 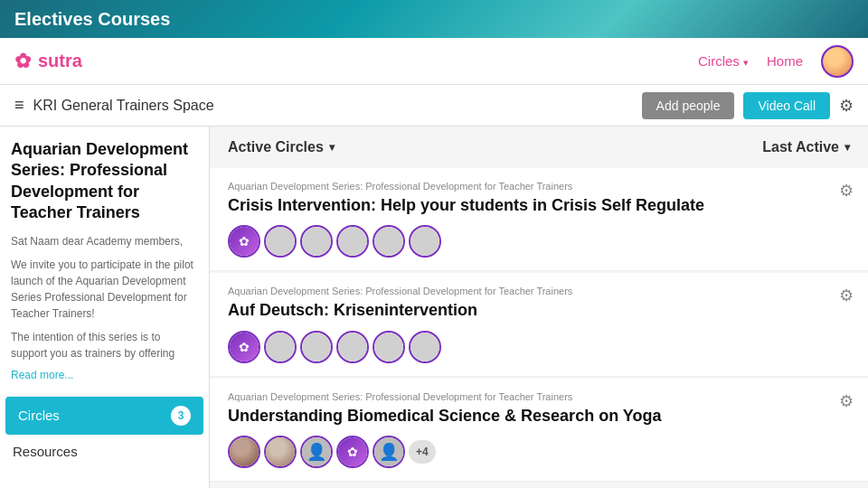 I want to click on sidebar-description1: Sat Naam dear Academy members,, so click(x=105, y=241).